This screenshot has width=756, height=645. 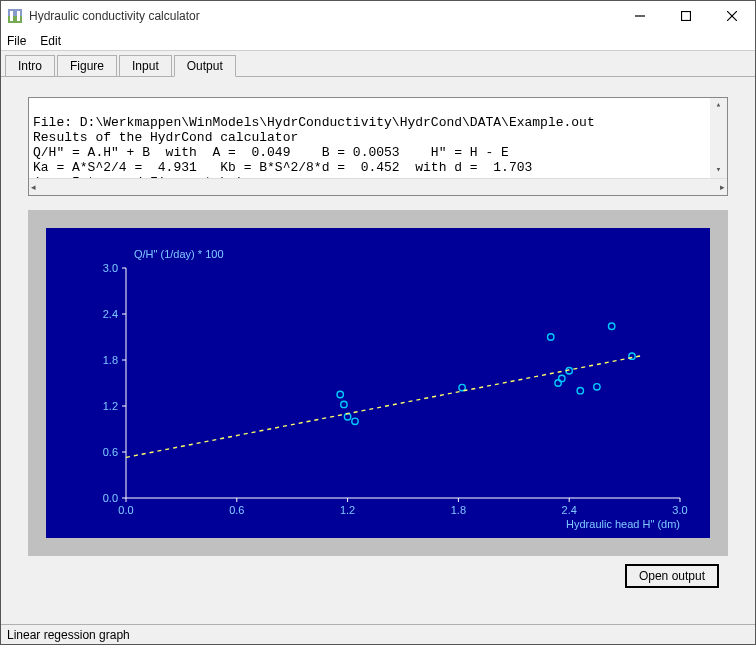 I want to click on button-row: Open output, so click(x=378, y=572).